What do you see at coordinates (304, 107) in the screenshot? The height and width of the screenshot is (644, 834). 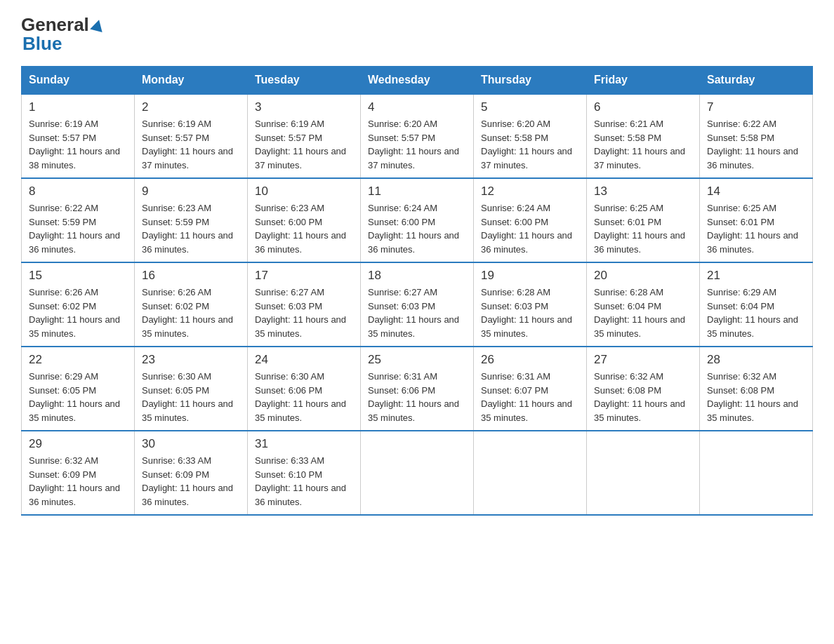 I see `day-number: 3` at bounding box center [304, 107].